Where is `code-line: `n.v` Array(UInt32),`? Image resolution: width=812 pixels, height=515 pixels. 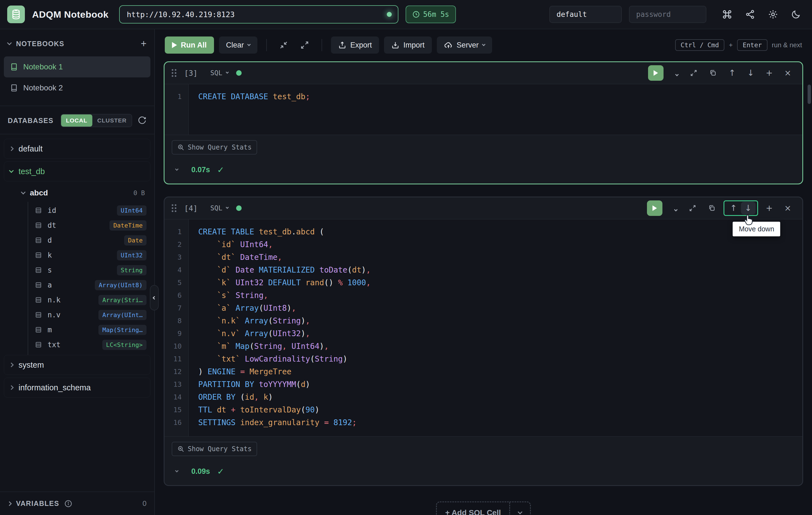
code-line: `n.v` Array(UInt32), is located at coordinates (500, 334).